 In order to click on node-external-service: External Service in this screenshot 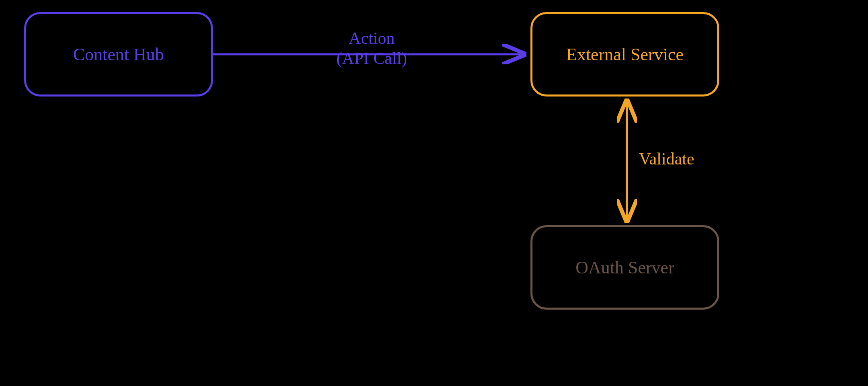, I will do `click(625, 54)`.